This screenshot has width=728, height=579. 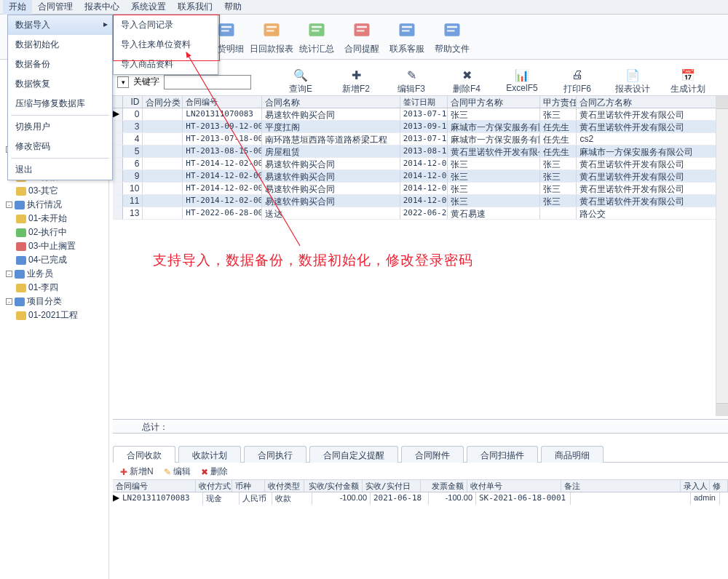 I want to click on tree-node: -业务员, so click(x=54, y=273).